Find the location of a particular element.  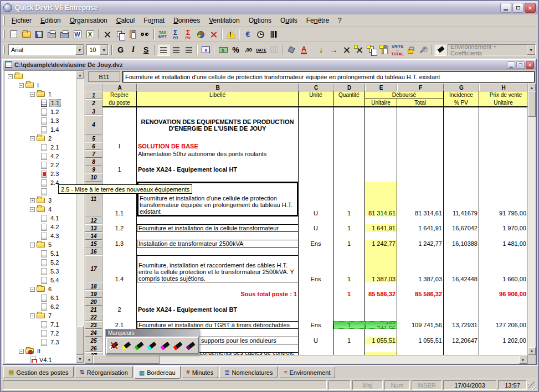

cell-g6 is located at coordinates (461, 146).